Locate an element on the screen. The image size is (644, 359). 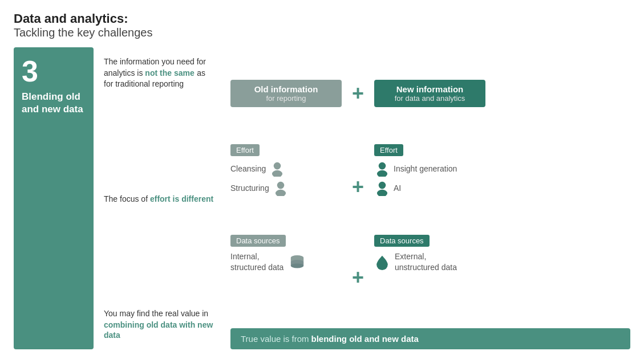
blending-normal-text: True value is from is located at coordinates (275, 338).